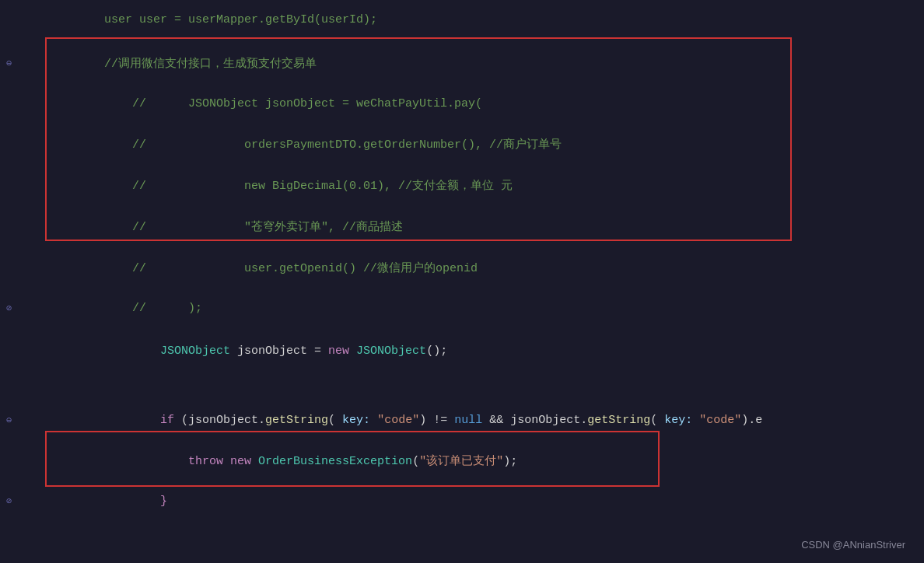 This screenshot has width=924, height=563. I want to click on code-text: "该订单已支付", so click(461, 462).